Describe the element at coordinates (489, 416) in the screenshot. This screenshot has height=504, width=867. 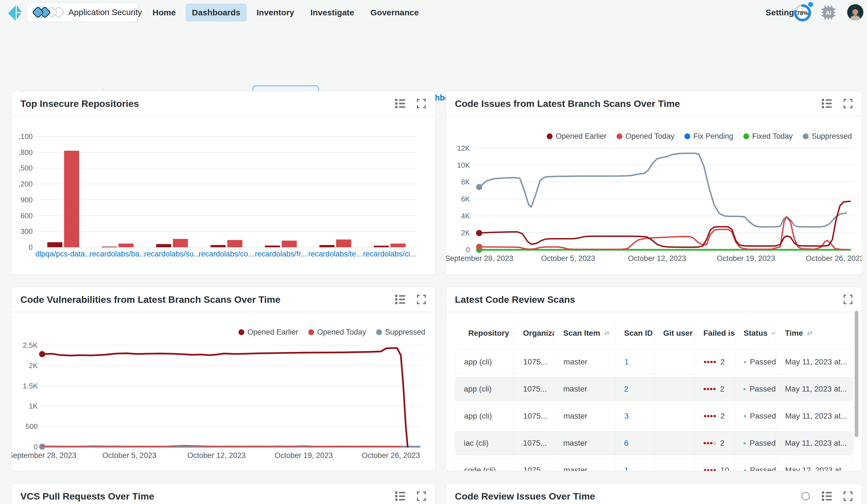
I see `cell-repository: app (cli)` at that location.